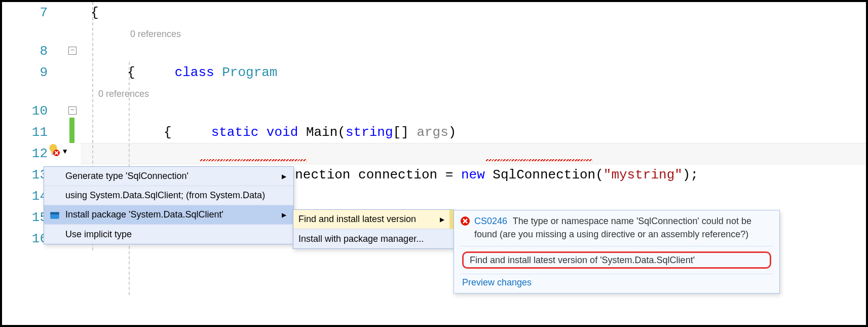  What do you see at coordinates (25, 175) in the screenshot?
I see `line-number: 13` at bounding box center [25, 175].